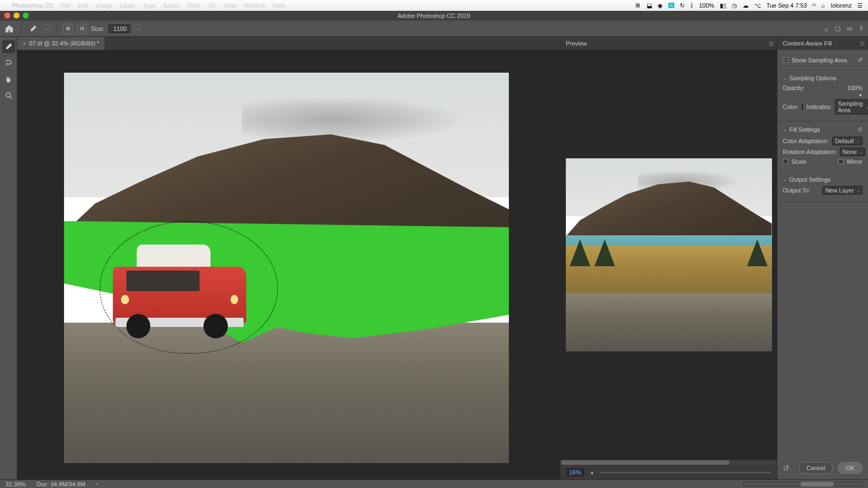 The width and height of the screenshot is (868, 488). What do you see at coordinates (816, 468) in the screenshot?
I see `cancel-button: Cancel` at bounding box center [816, 468].